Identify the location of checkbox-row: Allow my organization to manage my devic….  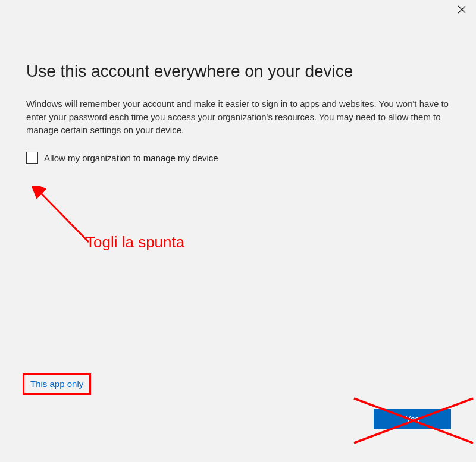
(238, 158).